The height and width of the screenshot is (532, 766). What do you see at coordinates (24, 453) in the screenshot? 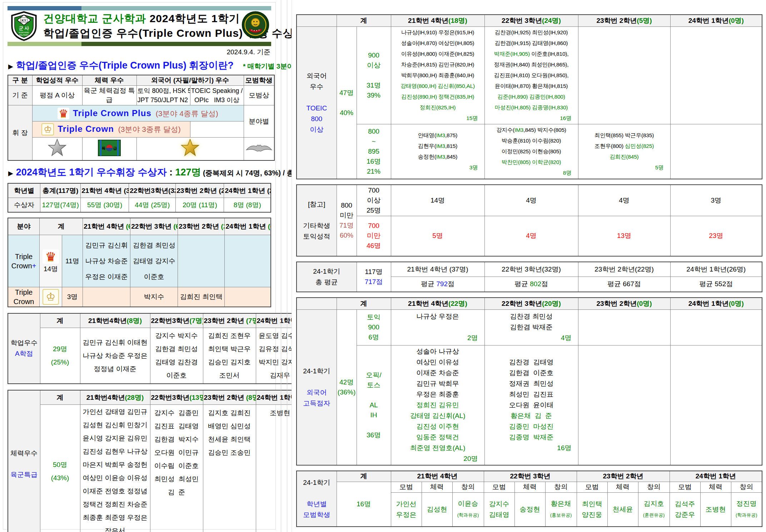
I see `text-line: 체력우수` at bounding box center [24, 453].